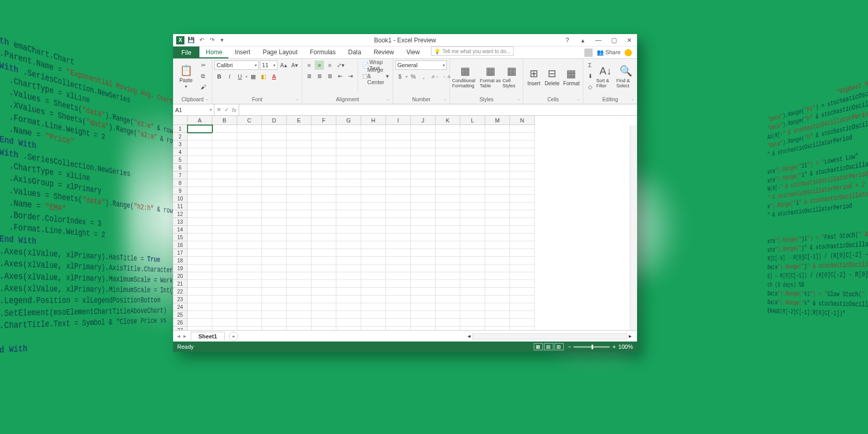  What do you see at coordinates (354, 53) in the screenshot?
I see `tab-data: Data` at bounding box center [354, 53].